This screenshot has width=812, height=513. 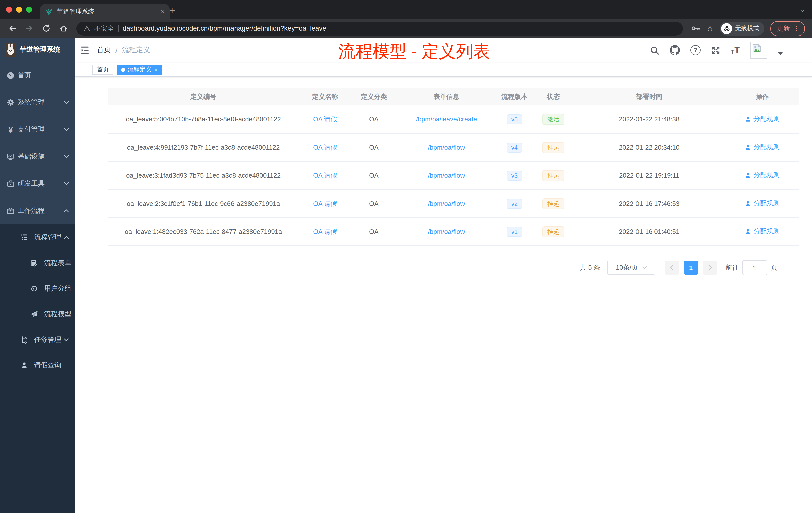 I want to click on incognito-label: 无痕模式, so click(x=747, y=28).